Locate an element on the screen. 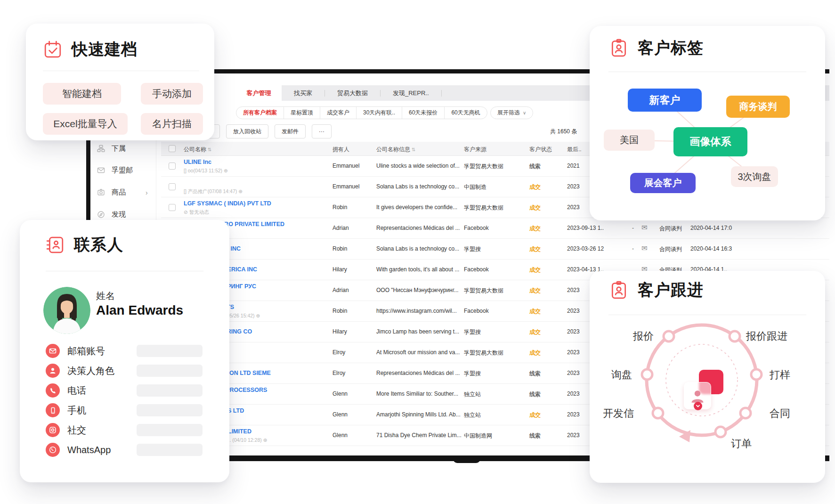 The height and width of the screenshot is (504, 835). last-follow-date-cell: 2023-03-26 12 is located at coordinates (585, 249).